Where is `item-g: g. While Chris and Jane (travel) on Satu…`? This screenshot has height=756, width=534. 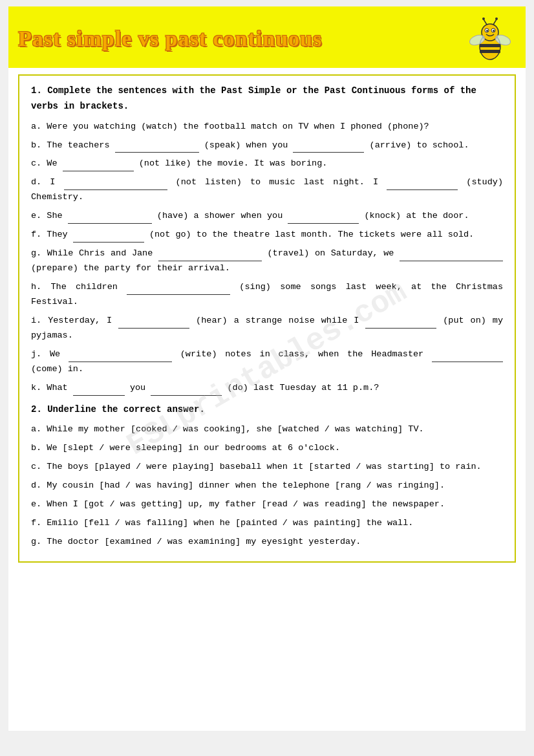
item-g: g. While Chris and Jane (travel) on Satu… is located at coordinates (267, 261).